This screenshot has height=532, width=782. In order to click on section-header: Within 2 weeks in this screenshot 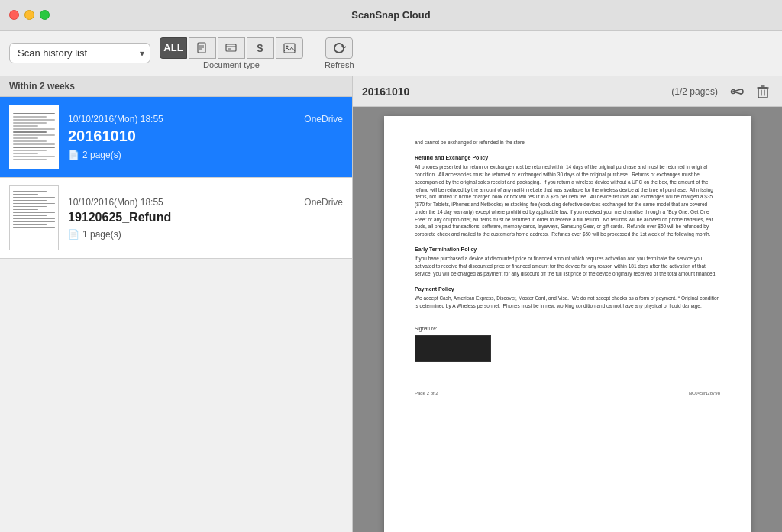, I will do `click(176, 87)`.